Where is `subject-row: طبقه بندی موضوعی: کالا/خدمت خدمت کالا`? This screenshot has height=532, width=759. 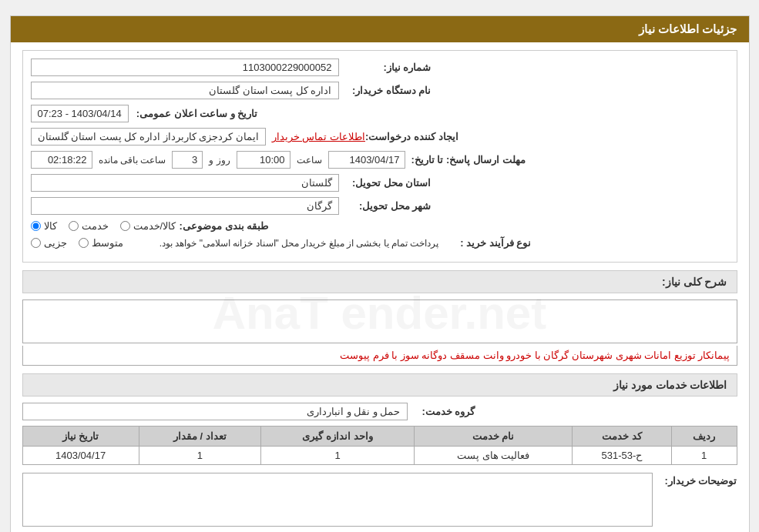 subject-row: طبقه بندی موضوعی: کالا/خدمت خدمت کالا is located at coordinates (380, 226).